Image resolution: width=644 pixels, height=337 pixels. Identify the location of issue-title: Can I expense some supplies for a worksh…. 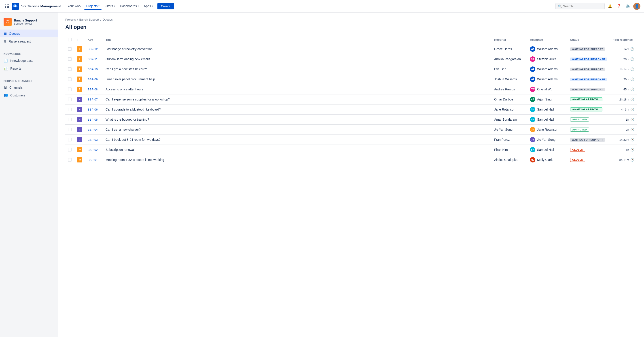
(138, 99).